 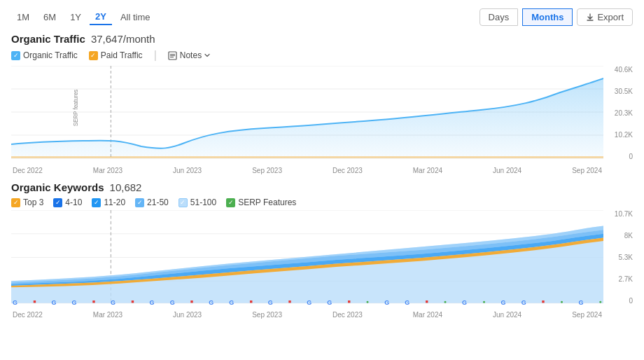 I want to click on kw-x-label-4: Dec 2023, so click(x=347, y=315).